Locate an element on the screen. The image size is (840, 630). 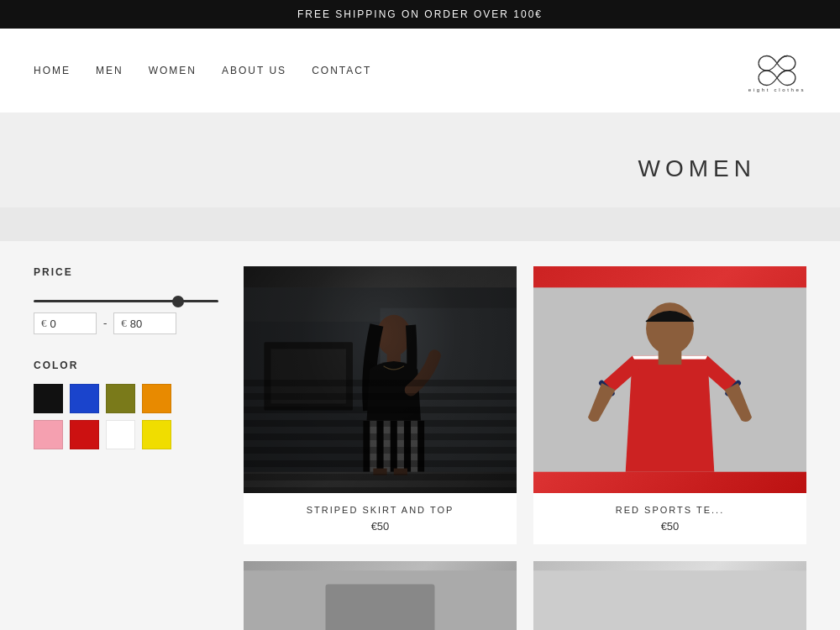
top-banner: FREE SHIPPING ON ORDER OVER 100€ is located at coordinates (420, 14).